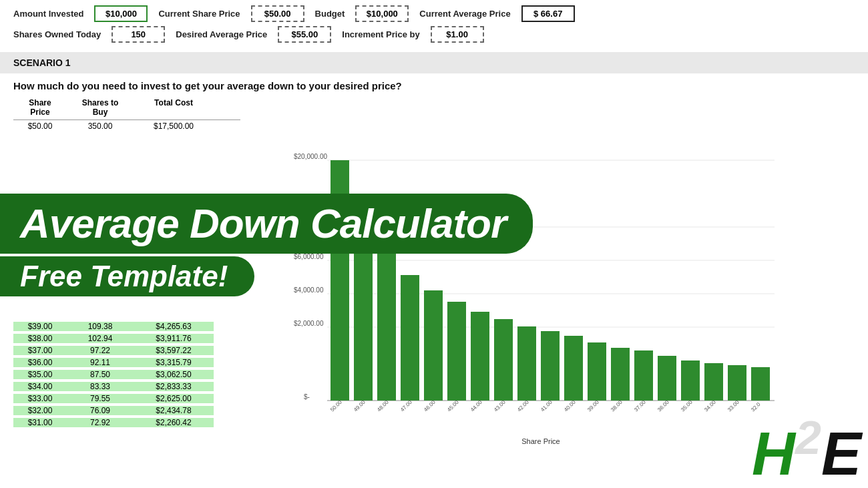  What do you see at coordinates (100, 338) in the screenshot?
I see `row-shares-to-buy: 102.94` at bounding box center [100, 338].